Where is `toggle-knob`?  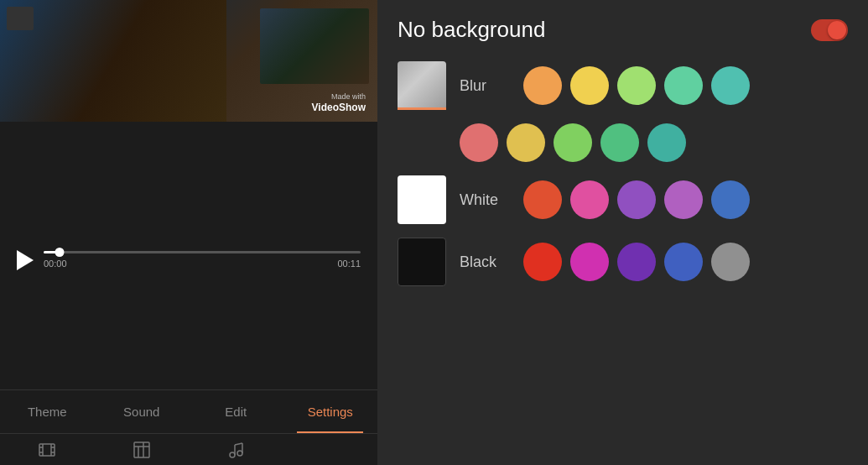
toggle-knob is located at coordinates (837, 30).